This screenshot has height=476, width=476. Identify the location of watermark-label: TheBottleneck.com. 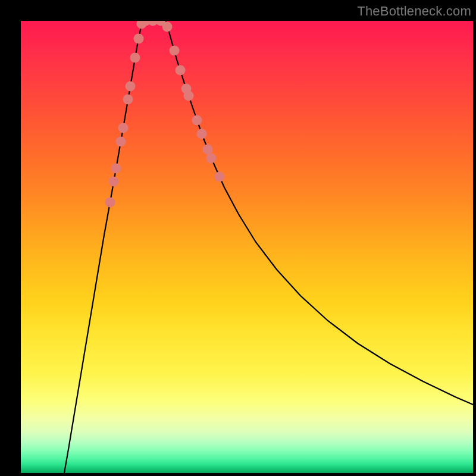
(414, 11).